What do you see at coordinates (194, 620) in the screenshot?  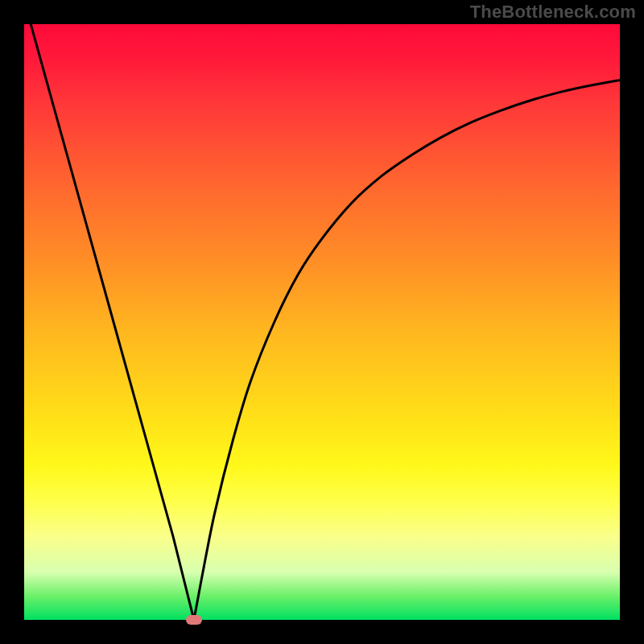 I see `minimum-marker` at bounding box center [194, 620].